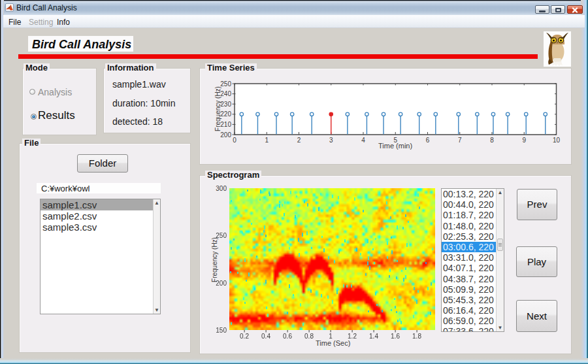 The image size is (588, 364). I want to click on svg-text: 6, so click(428, 140).